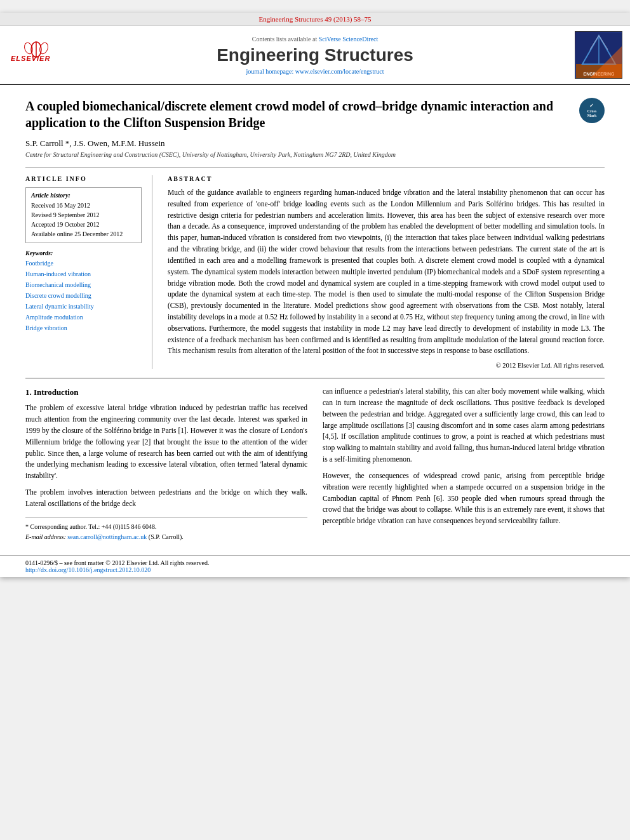  Describe the element at coordinates (37, 55) in the screenshot. I see `elsevier-wordmark: ELSEVIER` at that location.